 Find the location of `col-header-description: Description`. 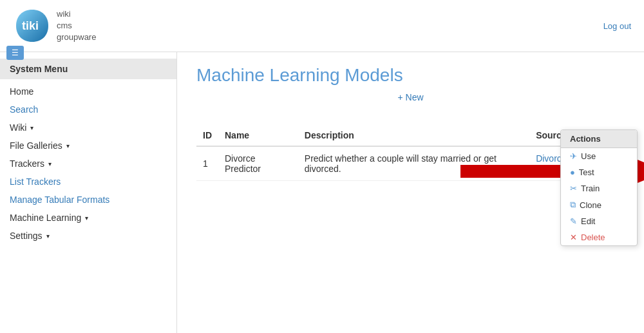

col-header-description: Description is located at coordinates (413, 135).